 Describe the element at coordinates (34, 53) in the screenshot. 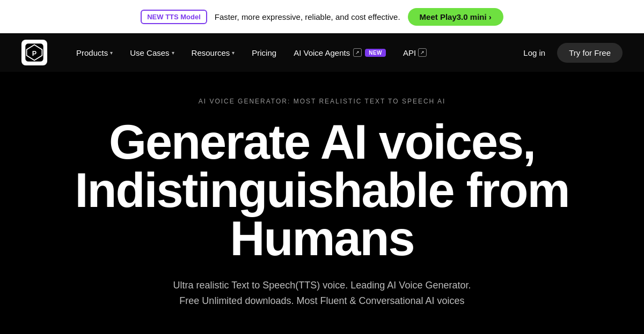

I see `logo: P` at that location.